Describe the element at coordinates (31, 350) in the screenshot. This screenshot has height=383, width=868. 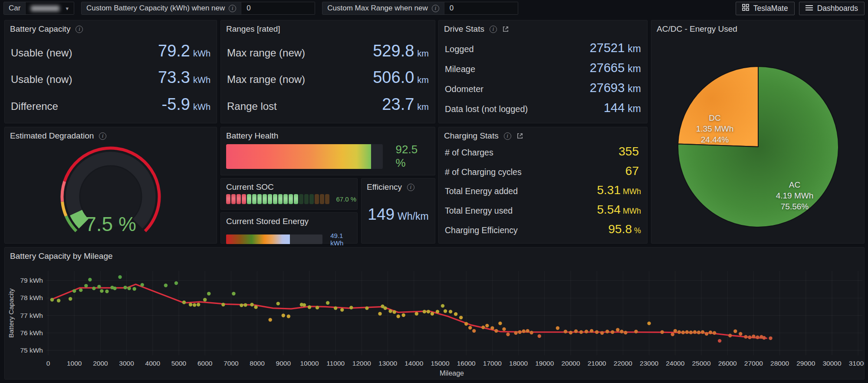
I see `svg-text: 75 kWh` at that location.